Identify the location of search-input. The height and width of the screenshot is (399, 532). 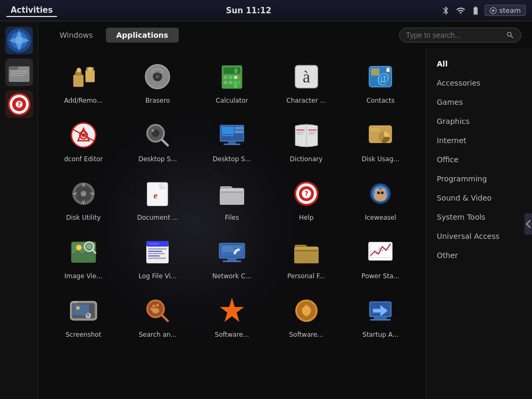
(454, 35).